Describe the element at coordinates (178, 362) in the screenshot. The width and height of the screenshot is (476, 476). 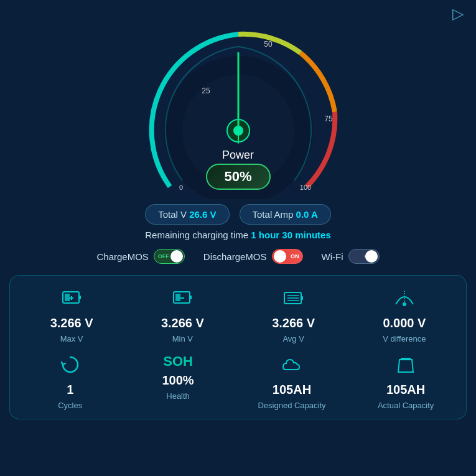
I see `soh-icon-label: SOH` at that location.